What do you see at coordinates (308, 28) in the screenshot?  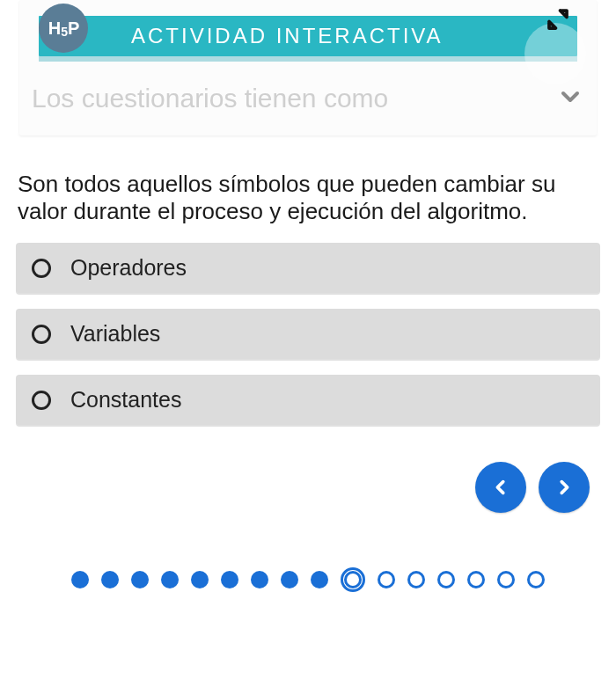 I see `banner-wrap: H5P ACTIVIDAD INTERACTIVA` at bounding box center [308, 28].